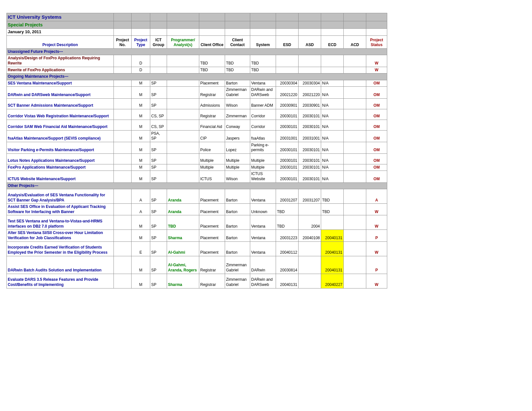 The height and width of the screenshot is (411, 532). What do you see at coordinates (123, 42) in the screenshot?
I see `col-no: Project No.` at bounding box center [123, 42].